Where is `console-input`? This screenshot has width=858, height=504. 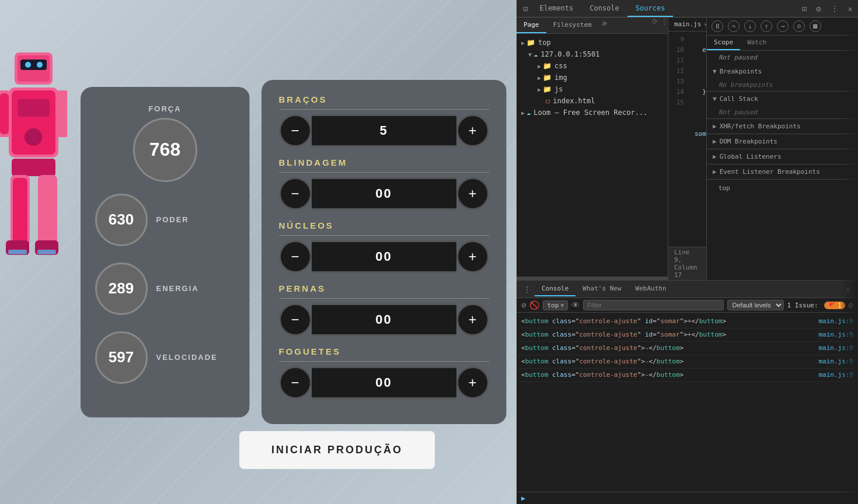 console-input is located at coordinates (691, 498).